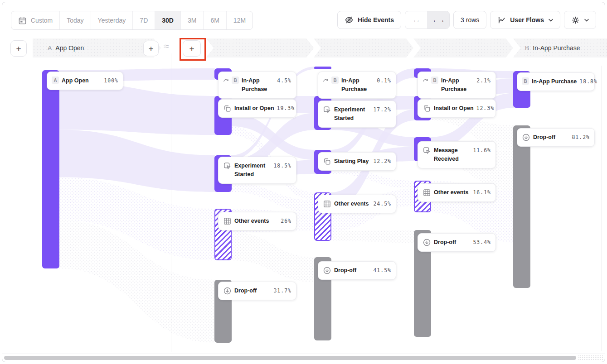 This screenshot has width=607, height=364. Describe the element at coordinates (286, 220) in the screenshot. I see `node-percentage: 26%` at that location.